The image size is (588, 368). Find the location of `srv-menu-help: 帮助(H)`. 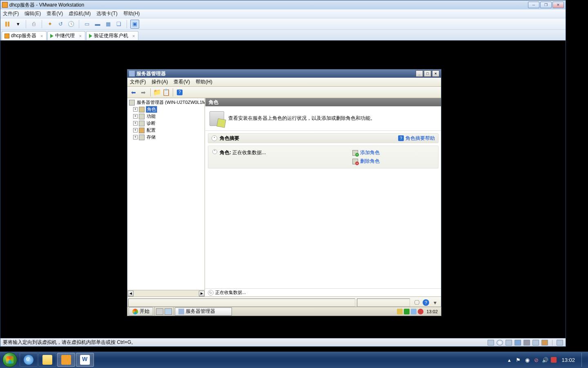

srv-menu-help: 帮助(H) is located at coordinates (204, 82).